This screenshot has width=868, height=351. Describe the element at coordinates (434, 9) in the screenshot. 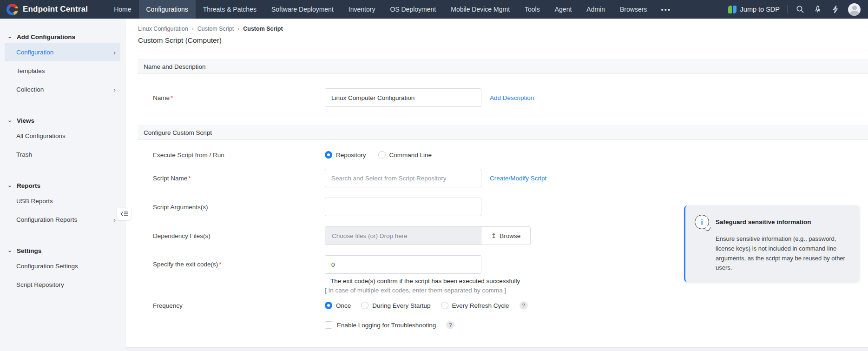

I see `top-navbar: Endpoint Central Home Configurations Thr…` at that location.